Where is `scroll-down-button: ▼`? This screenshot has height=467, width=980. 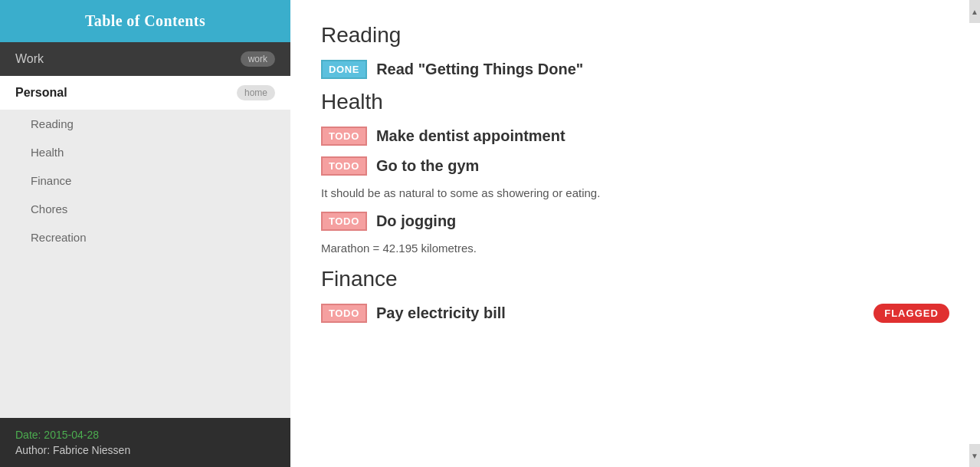
scroll-down-button: ▼ is located at coordinates (975, 455).